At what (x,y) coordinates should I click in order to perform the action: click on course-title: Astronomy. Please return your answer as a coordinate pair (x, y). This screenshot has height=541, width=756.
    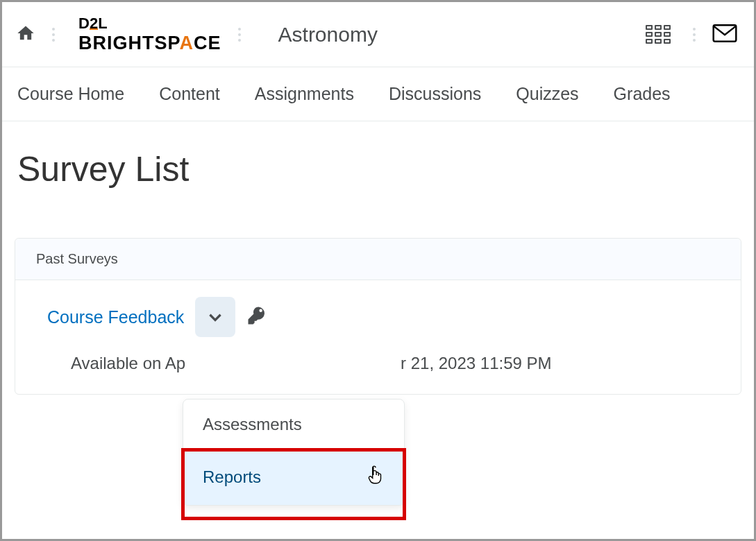
    Looking at the image, I should click on (328, 35).